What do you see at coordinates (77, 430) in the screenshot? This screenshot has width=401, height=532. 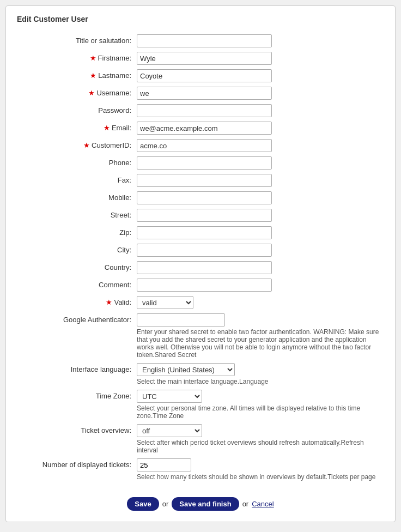 I see `label-ticket-overview: Ticket overview:` at bounding box center [77, 430].